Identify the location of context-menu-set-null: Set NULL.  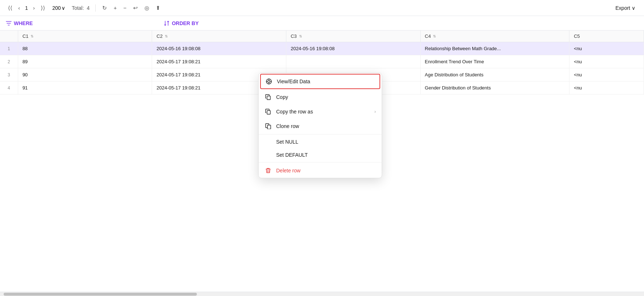
(320, 142).